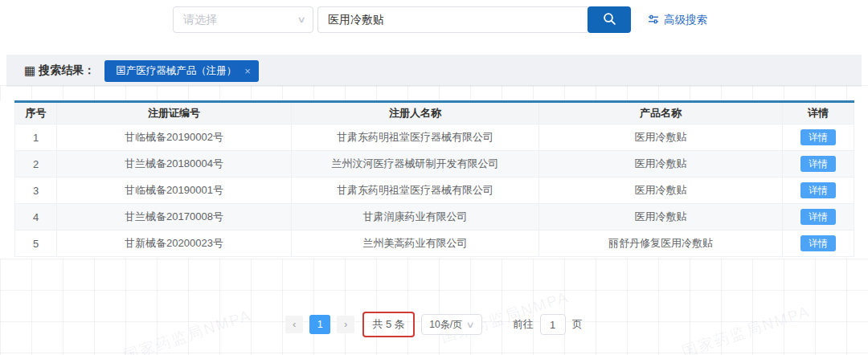  What do you see at coordinates (609, 19) in the screenshot?
I see `search-button` at bounding box center [609, 19].